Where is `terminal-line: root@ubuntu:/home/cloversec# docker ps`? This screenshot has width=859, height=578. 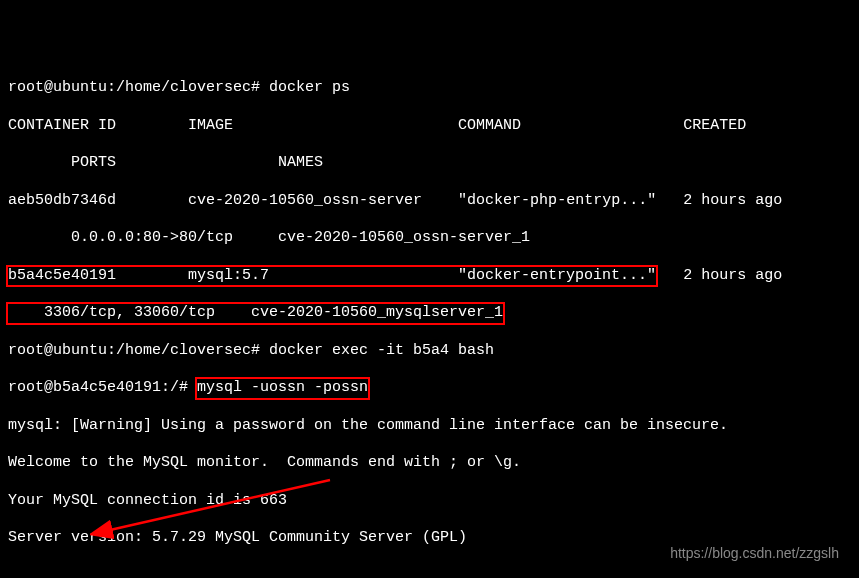 terminal-line: root@ubuntu:/home/cloversec# docker ps is located at coordinates (430, 88).